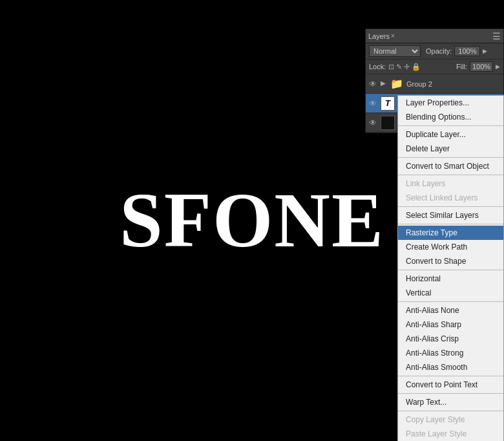 The image size is (504, 441). What do you see at coordinates (451, 198) in the screenshot?
I see `ctx-select-linked-layers: Select Linked Layers` at bounding box center [451, 198].